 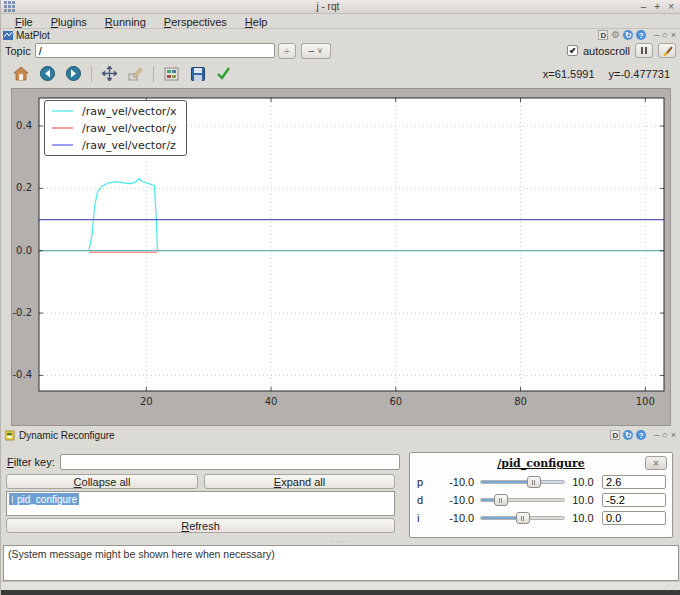 I want to click on window-close-icon: ×, so click(x=671, y=6).